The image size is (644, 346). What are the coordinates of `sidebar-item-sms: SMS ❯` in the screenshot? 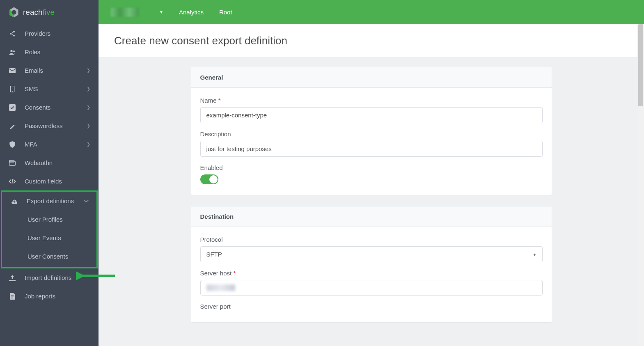 It's located at (49, 89).